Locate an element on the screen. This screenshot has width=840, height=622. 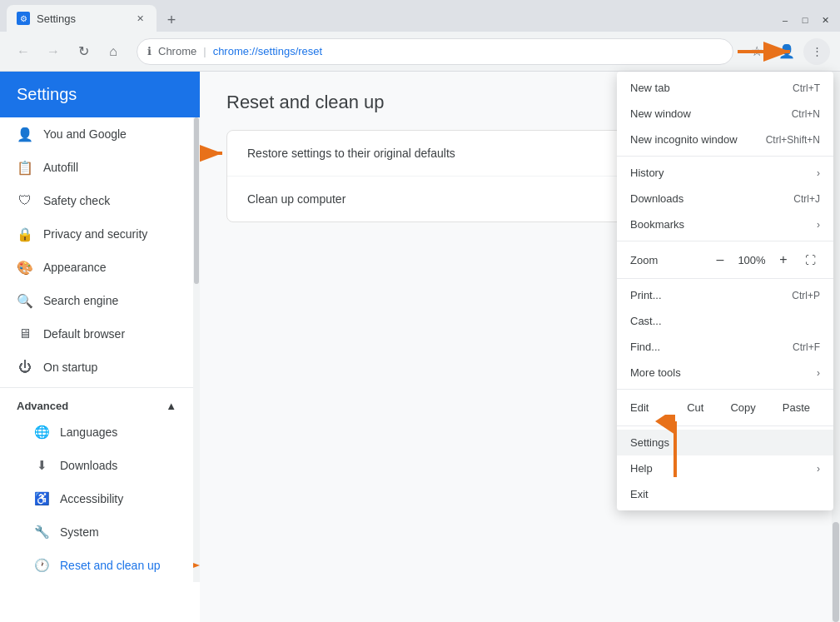
zoom-plus-button: + is located at coordinates (783, 260).